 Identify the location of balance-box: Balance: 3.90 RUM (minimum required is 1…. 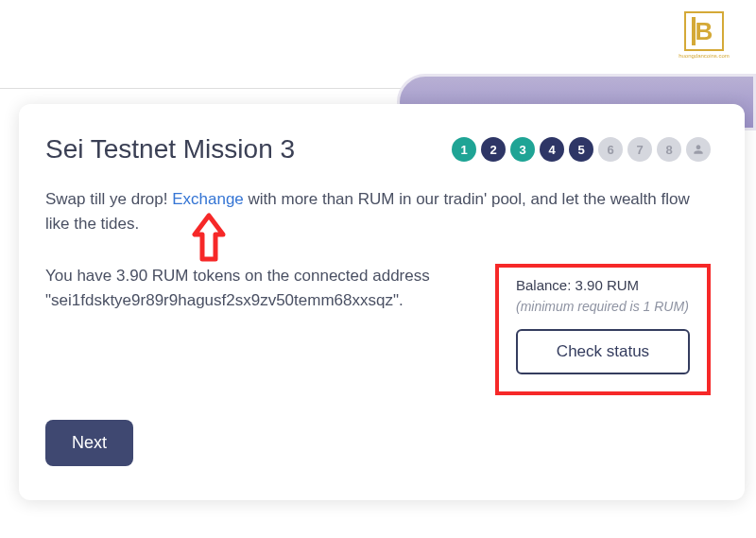
(603, 329).